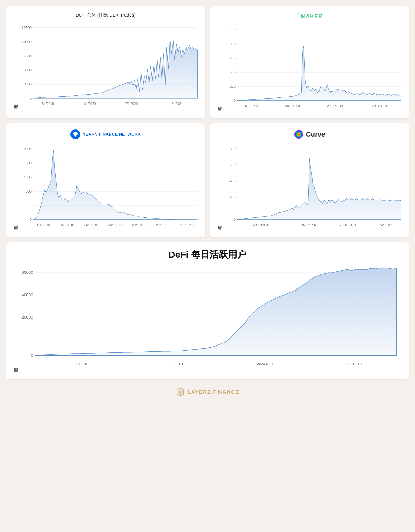 This screenshot has width=415, height=532. I want to click on maker-logo-icon: ˇ, so click(297, 16).